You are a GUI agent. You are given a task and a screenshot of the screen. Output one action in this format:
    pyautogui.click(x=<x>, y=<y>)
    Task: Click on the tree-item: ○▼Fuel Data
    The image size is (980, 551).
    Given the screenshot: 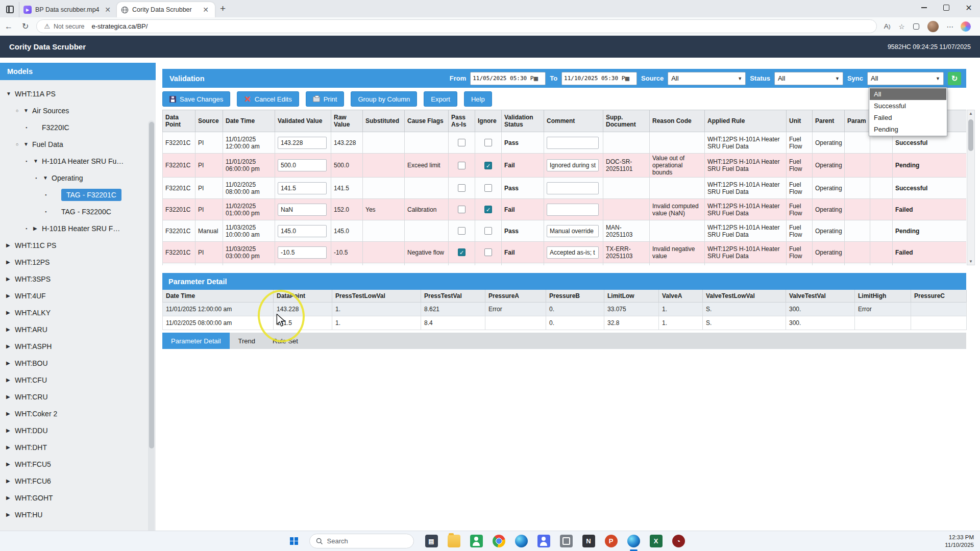 What is the action you would take?
    pyautogui.click(x=78, y=144)
    